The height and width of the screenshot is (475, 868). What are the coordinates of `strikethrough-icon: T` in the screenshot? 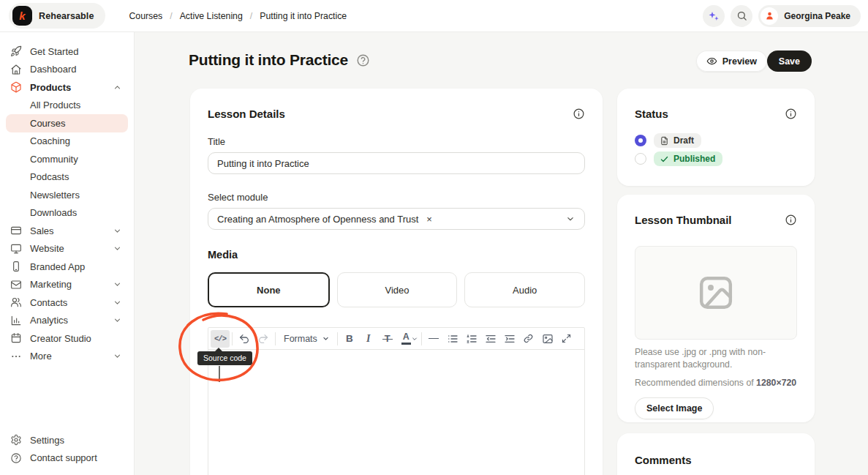 It's located at (388, 338).